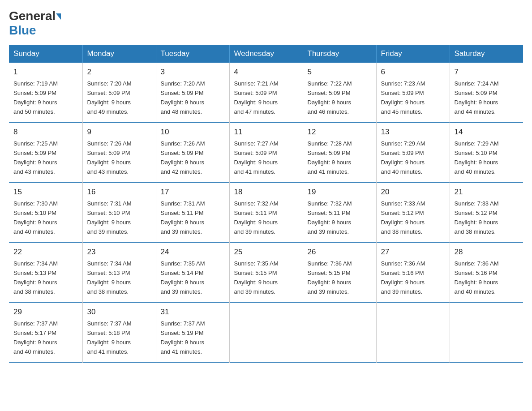  Describe the element at coordinates (486, 213) in the screenshot. I see `calendar-cell: 21 Sunrise: 7:33 AMSunset: 5:12 PMDaylig…` at that location.